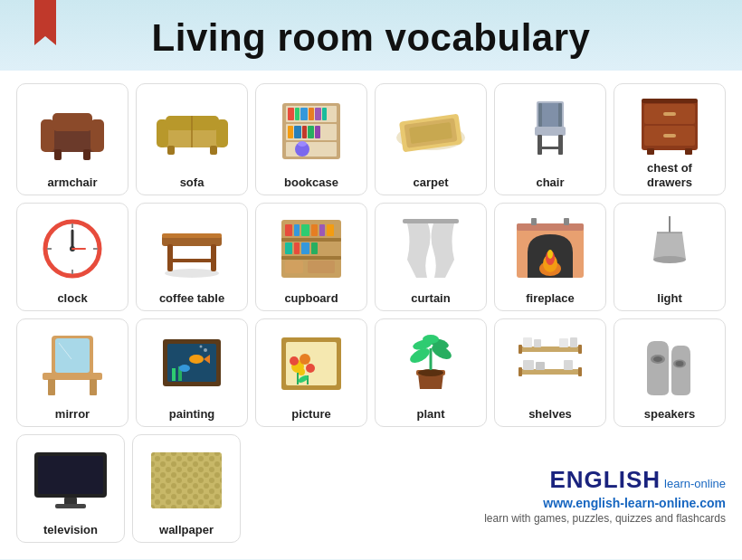  Describe the element at coordinates (550, 373) in the screenshot. I see `item-shelves: shelves` at that location.